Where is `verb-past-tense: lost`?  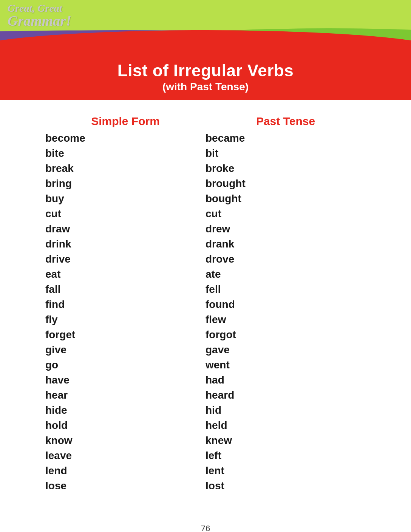
verb-past-tense: lost is located at coordinates (286, 486).